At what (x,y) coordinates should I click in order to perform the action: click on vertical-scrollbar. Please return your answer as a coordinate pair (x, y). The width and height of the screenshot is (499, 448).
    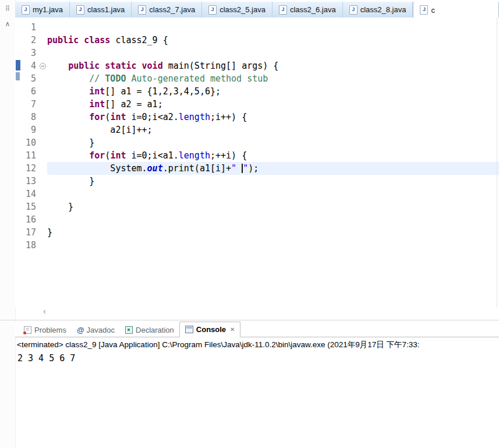
    Looking at the image, I should click on (497, 167).